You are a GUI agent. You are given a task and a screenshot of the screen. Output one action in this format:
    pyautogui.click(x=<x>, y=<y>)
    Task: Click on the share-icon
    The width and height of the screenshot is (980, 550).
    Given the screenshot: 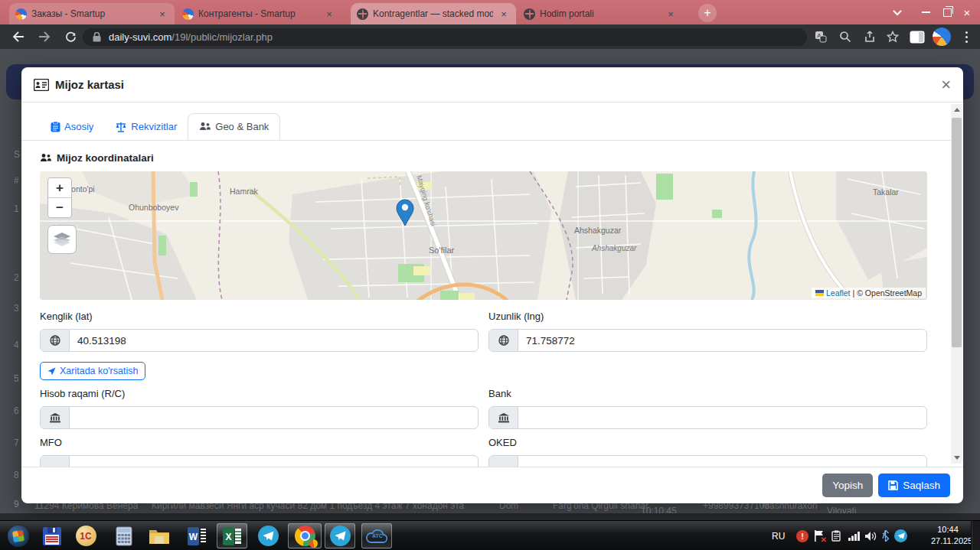 What is the action you would take?
    pyautogui.click(x=870, y=37)
    